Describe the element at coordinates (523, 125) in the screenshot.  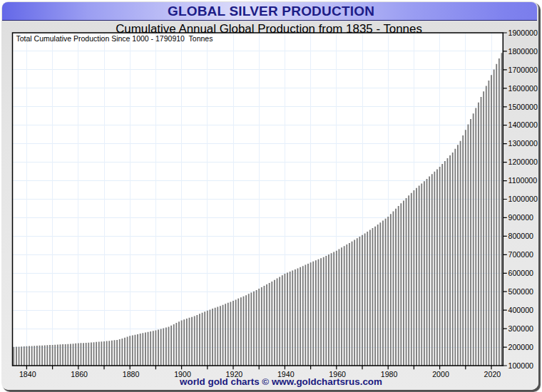
I see `svg-text: 1400000` at that location.